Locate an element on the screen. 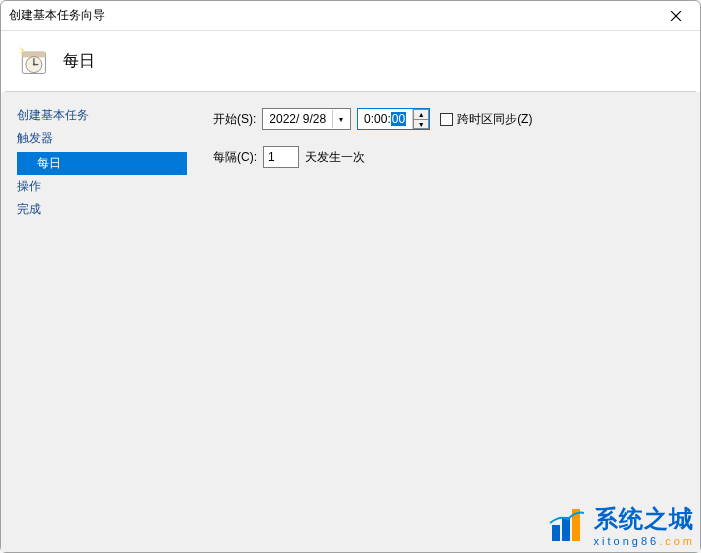  header-section: 每日 is located at coordinates (350, 61).